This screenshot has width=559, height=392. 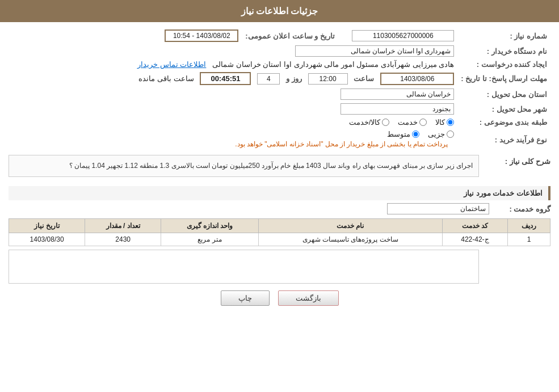 I want to click on goroh-row: گروه خدمت : ساختمان, so click(x=279, y=209).